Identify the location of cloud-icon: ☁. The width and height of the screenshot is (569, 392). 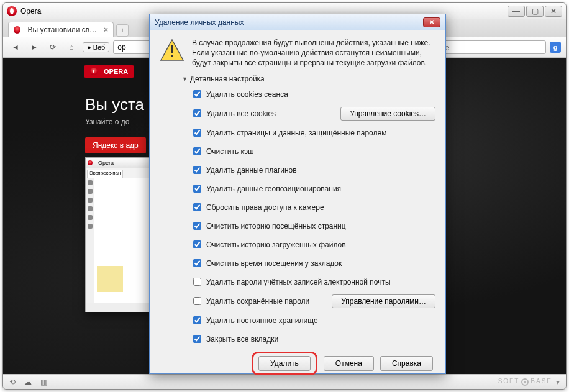
(28, 382).